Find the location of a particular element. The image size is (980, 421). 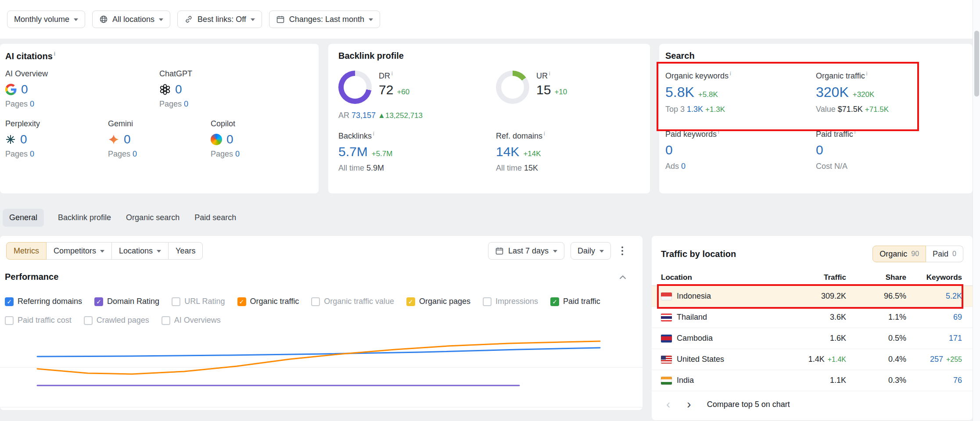

location-row-indonesia: Indonesia 309.2K 96.5% 5.2K is located at coordinates (812, 296).